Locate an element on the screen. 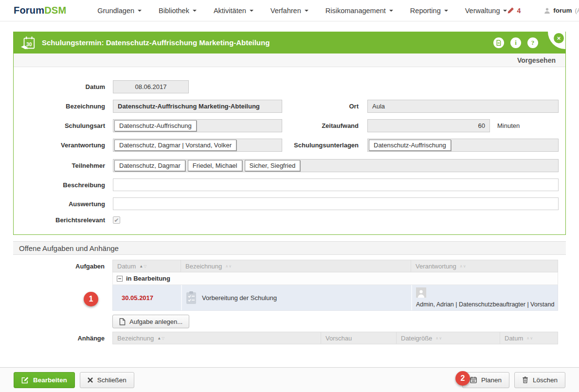 The width and height of the screenshot is (579, 392). column-header-datum: Datum ∧∨ is located at coordinates (529, 338).